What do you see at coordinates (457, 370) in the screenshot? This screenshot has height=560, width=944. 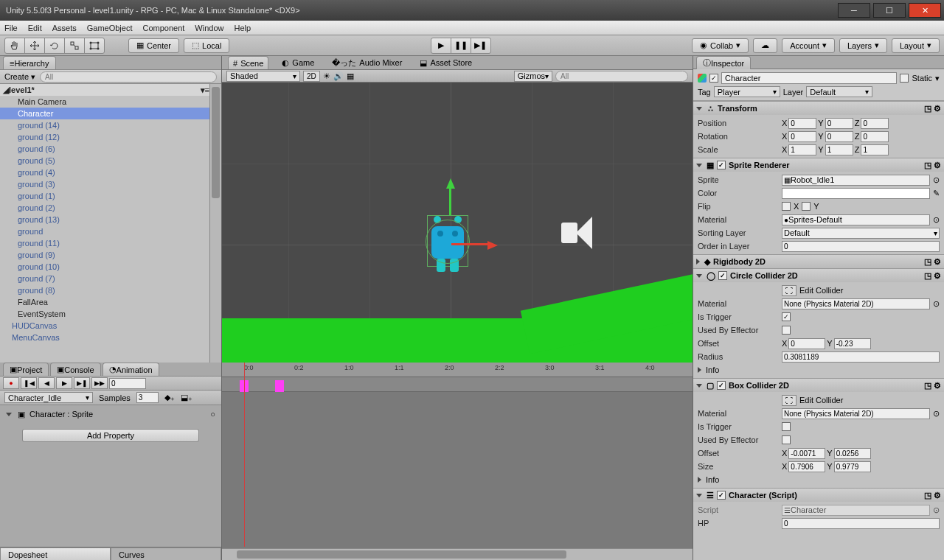 I see `timeline-ruler: 0:00:21:01:12:02:23:03:14:0` at bounding box center [457, 370].